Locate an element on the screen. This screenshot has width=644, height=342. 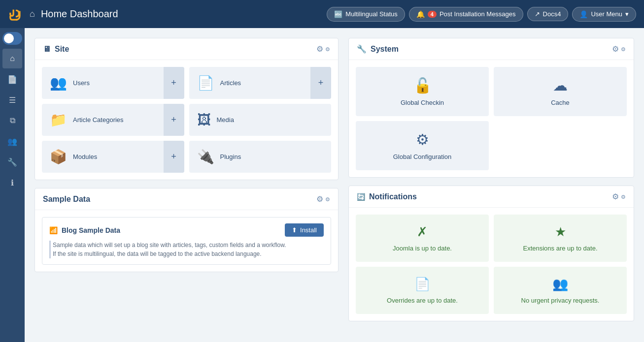
article-categories-card-label: Article Categories is located at coordinates (99, 120).